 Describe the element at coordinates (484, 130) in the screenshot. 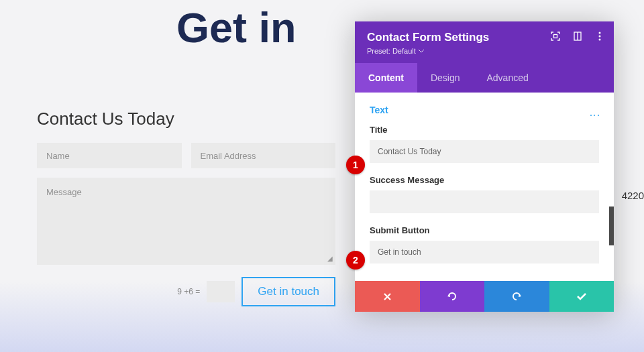

I see `title-label: Title` at that location.